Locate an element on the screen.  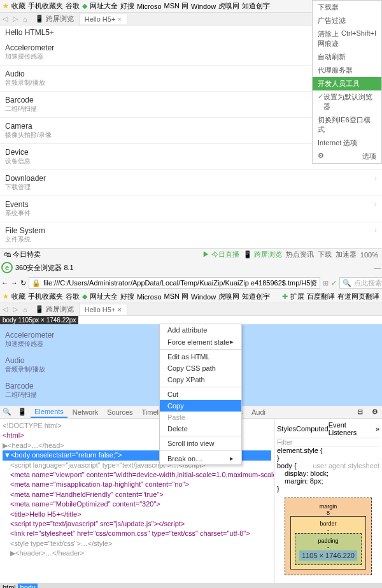
bm-zhidao: 知道创宇 is located at coordinates (256, 6).